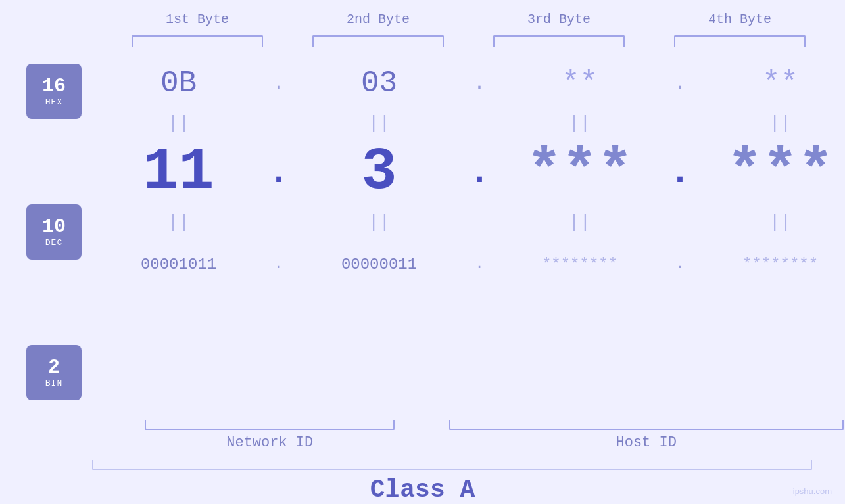 The width and height of the screenshot is (845, 504). Describe the element at coordinates (740, 22) in the screenshot. I see `byte-header-4: 4th Byte` at that location.